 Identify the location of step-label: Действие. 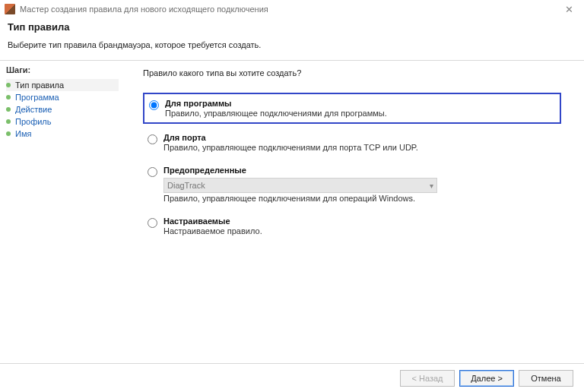
(33, 109).